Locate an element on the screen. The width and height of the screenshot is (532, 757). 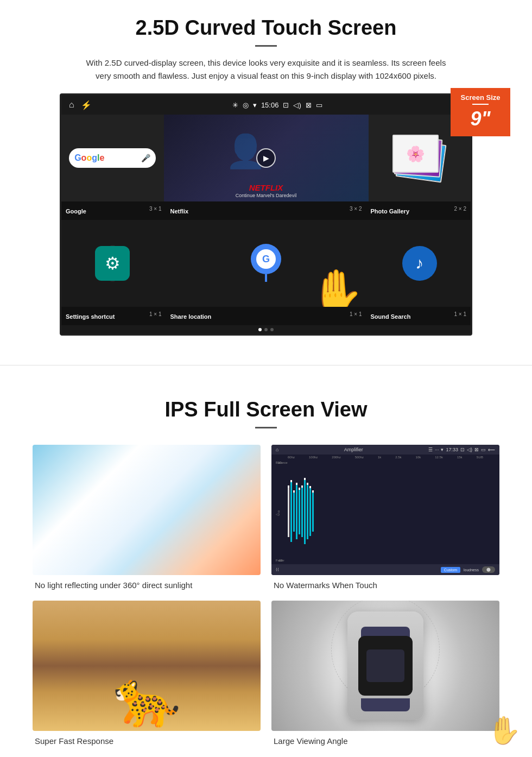
svg-text: G is located at coordinates (266, 259).